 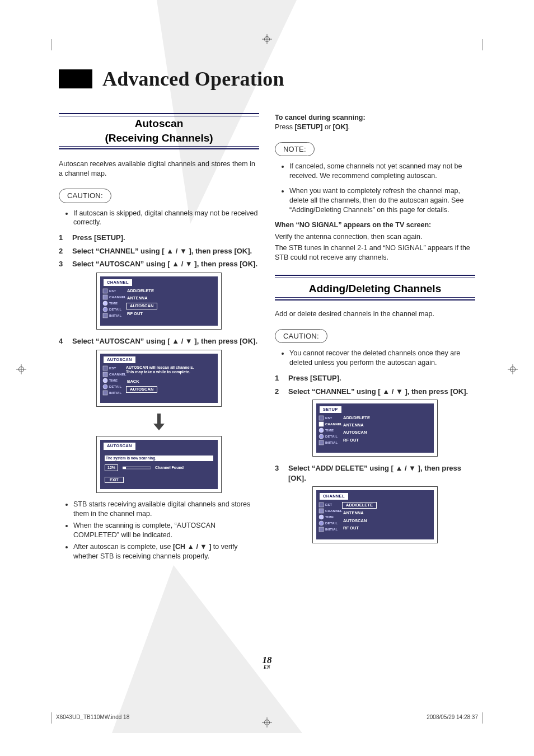 I want to click on osd-setup-menu: SETUP EST CHANNEL TIME DETAIL INITIAL AD…, so click(x=375, y=428).